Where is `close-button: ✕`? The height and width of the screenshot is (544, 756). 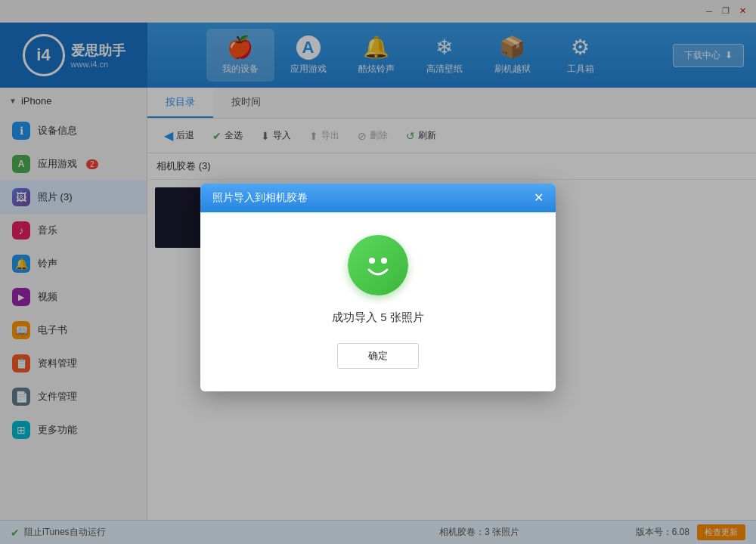
close-button: ✕ is located at coordinates (742, 11).